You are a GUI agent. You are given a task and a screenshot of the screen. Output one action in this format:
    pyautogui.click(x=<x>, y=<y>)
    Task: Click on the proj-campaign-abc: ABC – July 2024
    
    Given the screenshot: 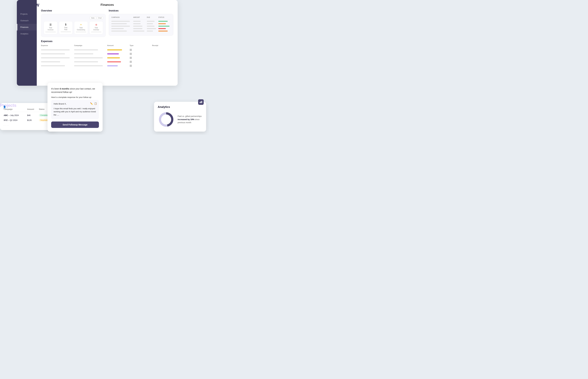 What is the action you would take?
    pyautogui.click(x=15, y=115)
    